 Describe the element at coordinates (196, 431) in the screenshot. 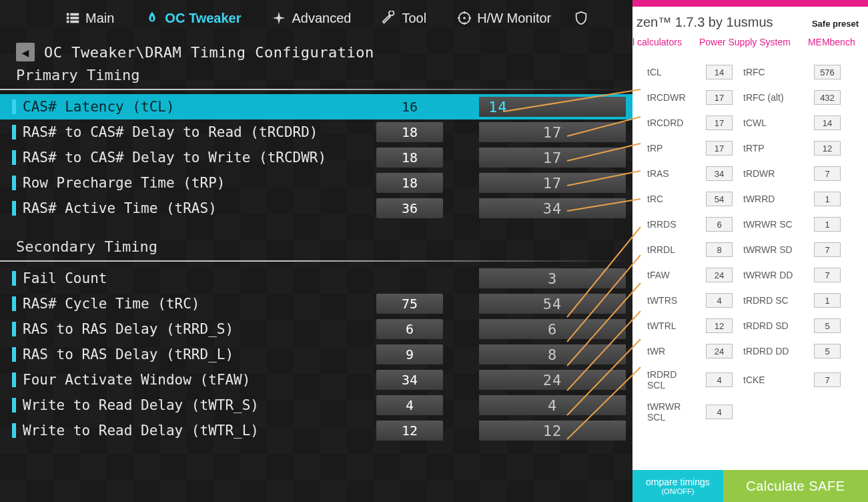

I see `timing-label: Write to Read Delay (tWTR_L)` at that location.